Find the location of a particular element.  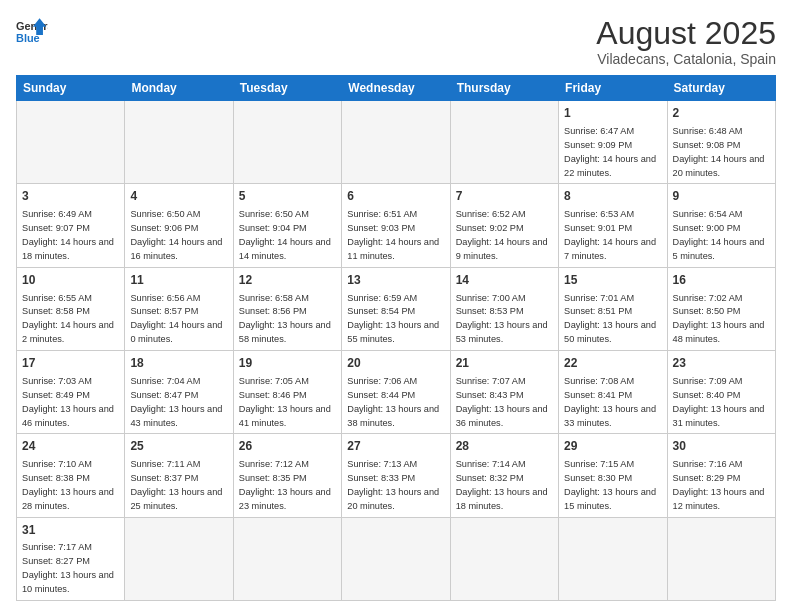

day-info: Sunrise: 7:03 AM Sunset: 8:49 PM Dayligh… is located at coordinates (68, 402).